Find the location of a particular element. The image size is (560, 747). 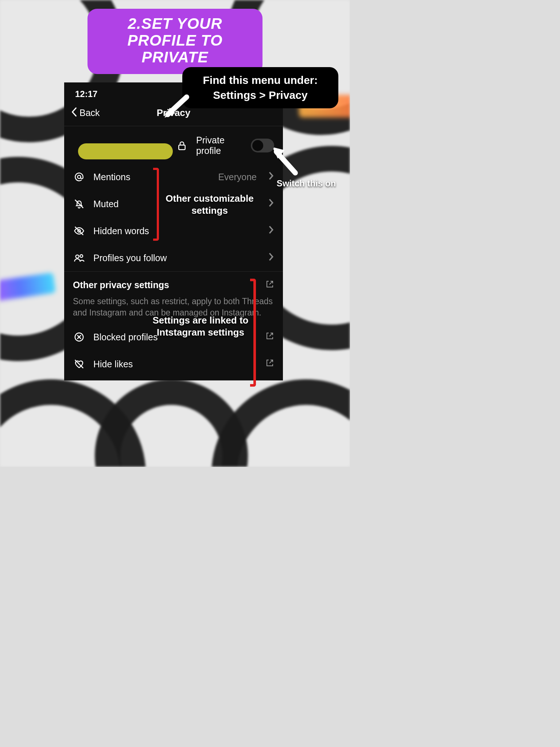

blocked-label: Blocked profiles is located at coordinates (175, 337).